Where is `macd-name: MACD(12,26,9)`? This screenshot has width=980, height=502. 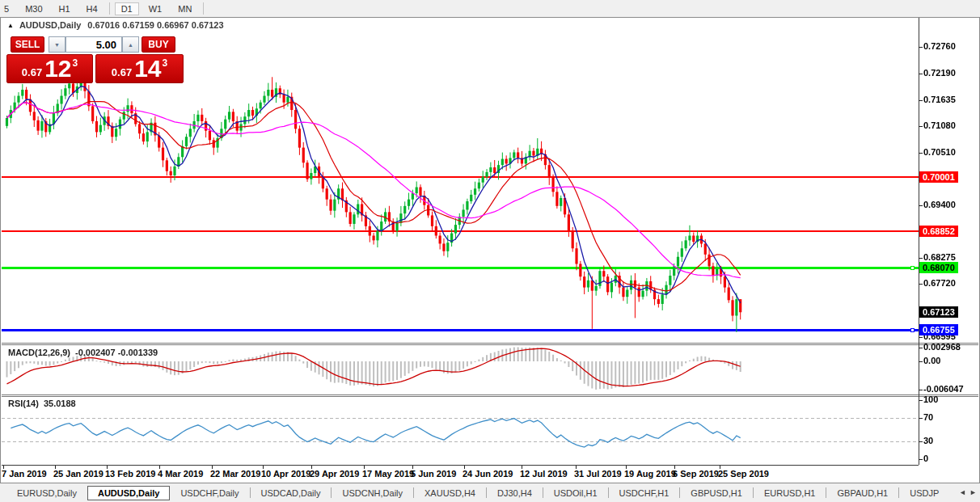 macd-name: MACD(12,26,9) is located at coordinates (39, 352).